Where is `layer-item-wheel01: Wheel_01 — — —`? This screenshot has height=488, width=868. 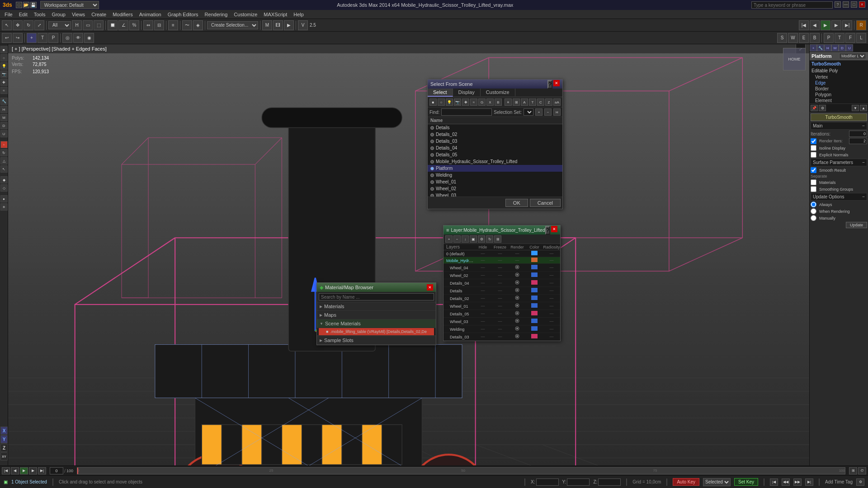 layer-item-wheel01: Wheel_01 — — — is located at coordinates (502, 306).